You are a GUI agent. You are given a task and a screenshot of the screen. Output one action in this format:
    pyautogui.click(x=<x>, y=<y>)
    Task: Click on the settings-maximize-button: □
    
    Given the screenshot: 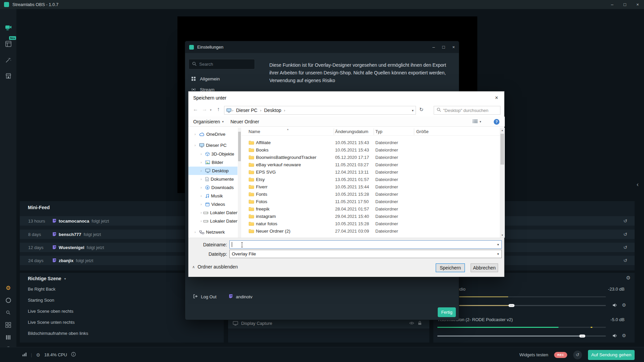 What is the action you would take?
    pyautogui.click(x=444, y=47)
    